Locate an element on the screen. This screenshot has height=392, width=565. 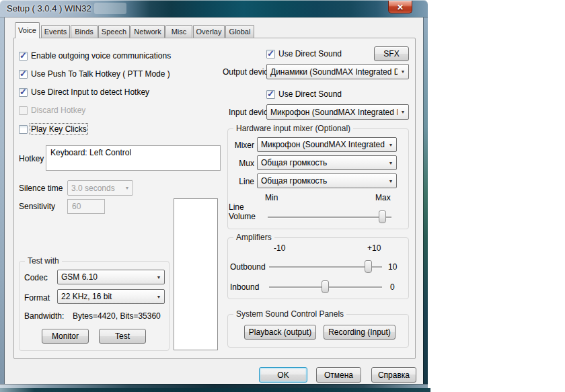
inbound-label: Inbound is located at coordinates (245, 287).